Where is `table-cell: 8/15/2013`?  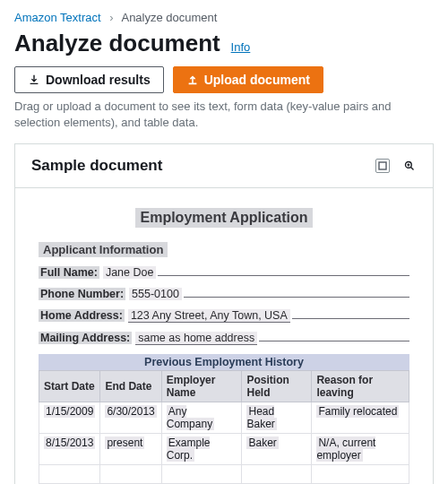 table-cell: 8/15/2013 is located at coordinates (70, 450).